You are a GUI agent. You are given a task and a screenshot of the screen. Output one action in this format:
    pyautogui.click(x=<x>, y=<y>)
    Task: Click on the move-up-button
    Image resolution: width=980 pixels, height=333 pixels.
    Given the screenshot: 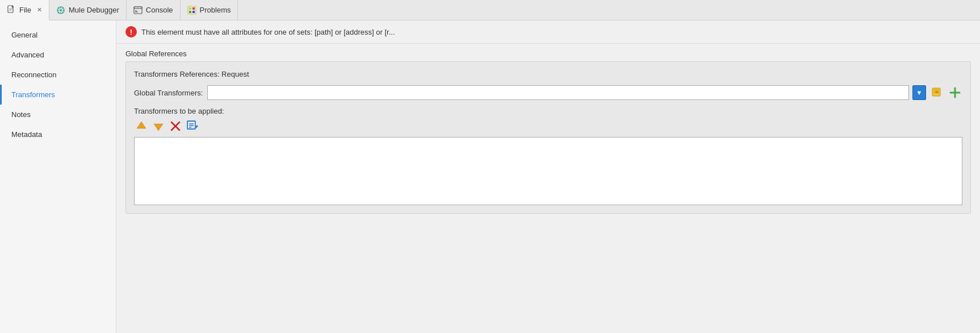 What is the action you would take?
    pyautogui.click(x=141, y=126)
    